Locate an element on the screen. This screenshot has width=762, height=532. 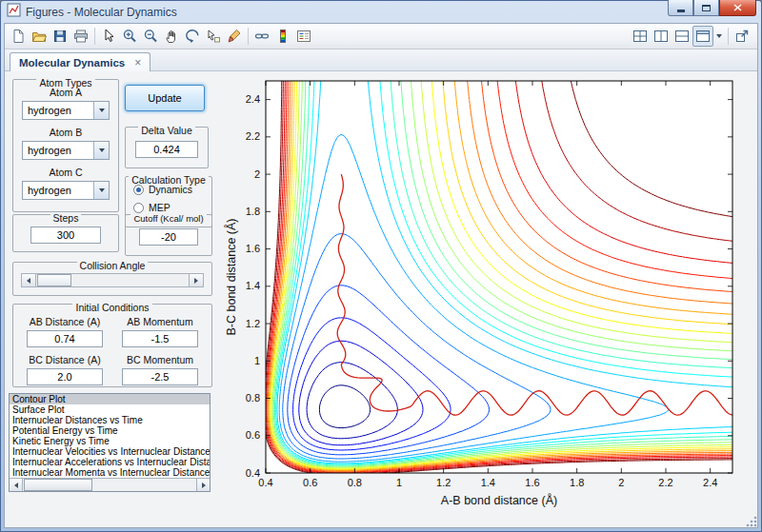
list-item: Internuclear Momenta vs Internuclear Dis… is located at coordinates (110, 472).